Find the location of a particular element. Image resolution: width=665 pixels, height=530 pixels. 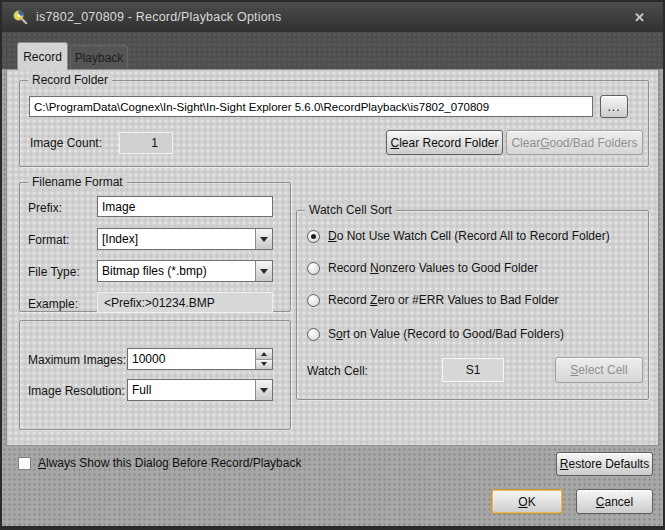

ok-button: OK is located at coordinates (527, 502).